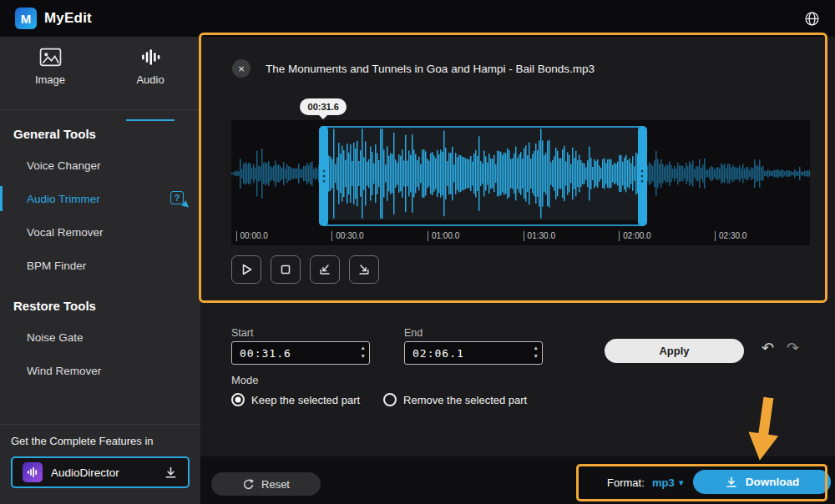  Describe the element at coordinates (675, 350) in the screenshot. I see `apply-button: Apply` at that location.